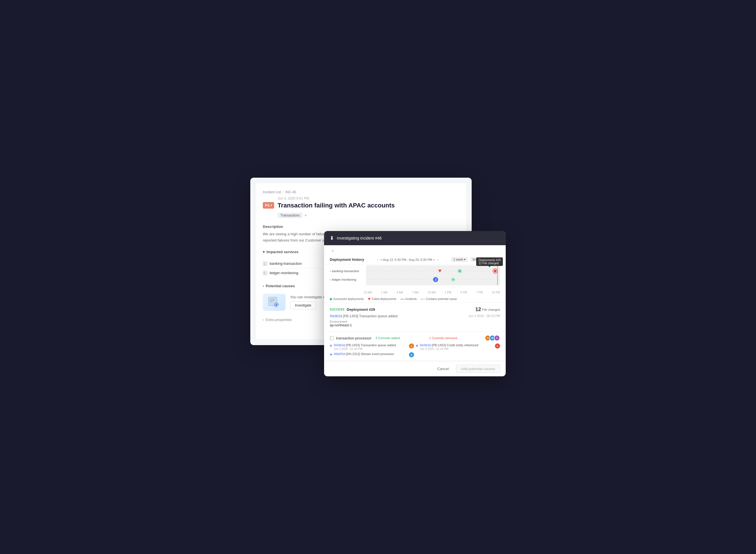  What do you see at coordinates (361, 310) in the screenshot?
I see `deployment-name: Deployment #29` at bounding box center [361, 310].